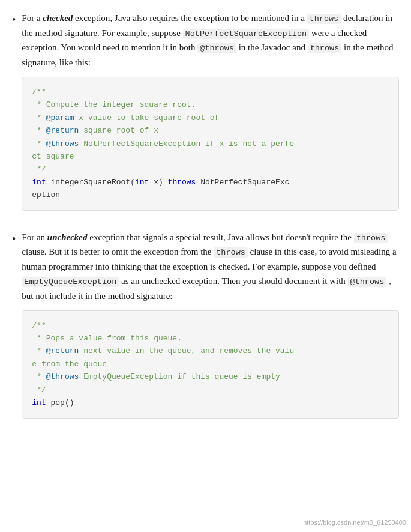 This screenshot has height=532, width=411. I want to click on code-comment: * Pops a value from this queue., so click(107, 339).